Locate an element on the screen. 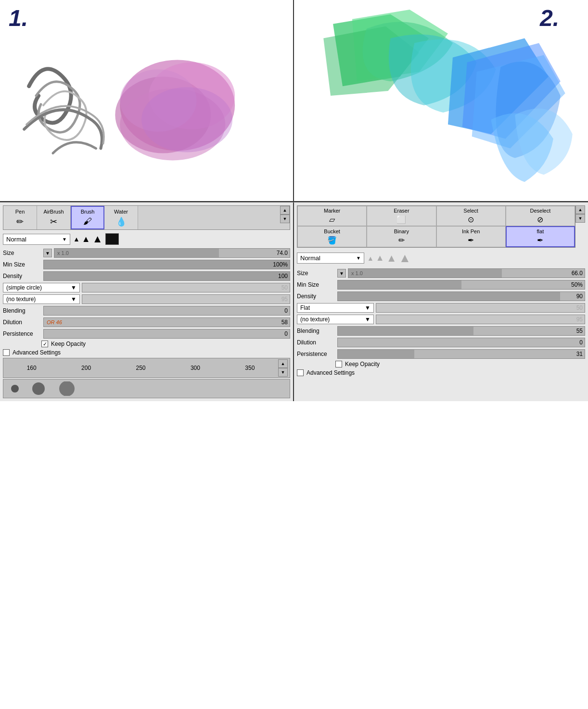 This screenshot has width=588, height=709. brush-shape-small-right: ▲ is located at coordinates (371, 258).